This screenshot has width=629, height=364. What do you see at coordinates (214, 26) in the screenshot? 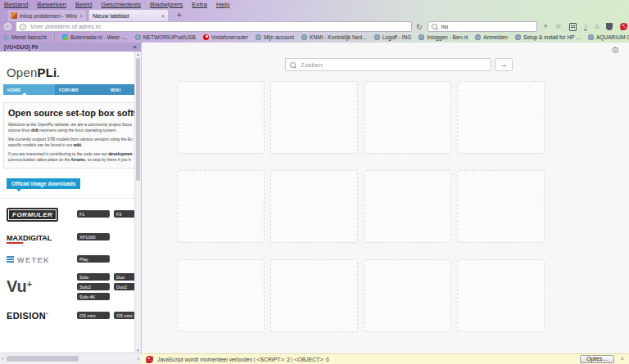
I see `url-bar: i` at bounding box center [214, 26].